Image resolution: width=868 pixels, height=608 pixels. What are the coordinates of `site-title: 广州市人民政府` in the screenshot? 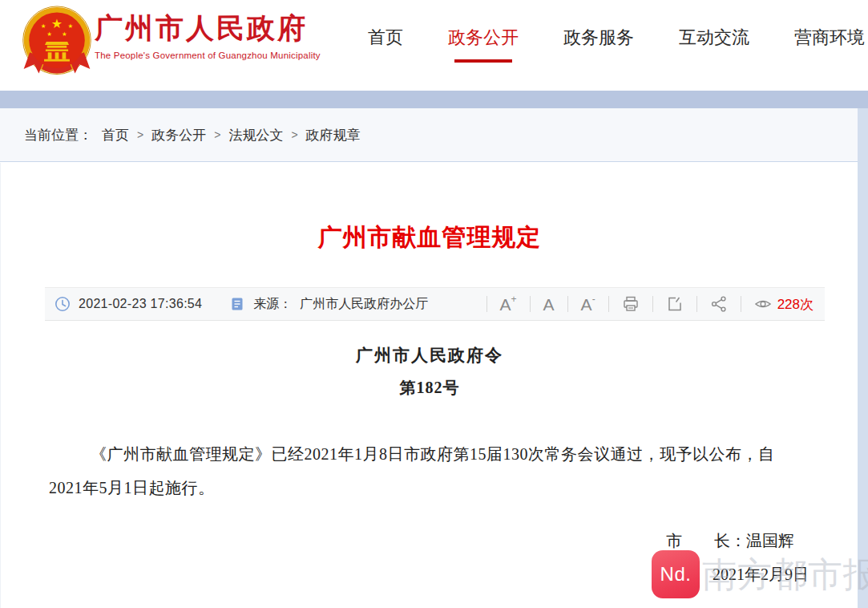 It's located at (208, 29).